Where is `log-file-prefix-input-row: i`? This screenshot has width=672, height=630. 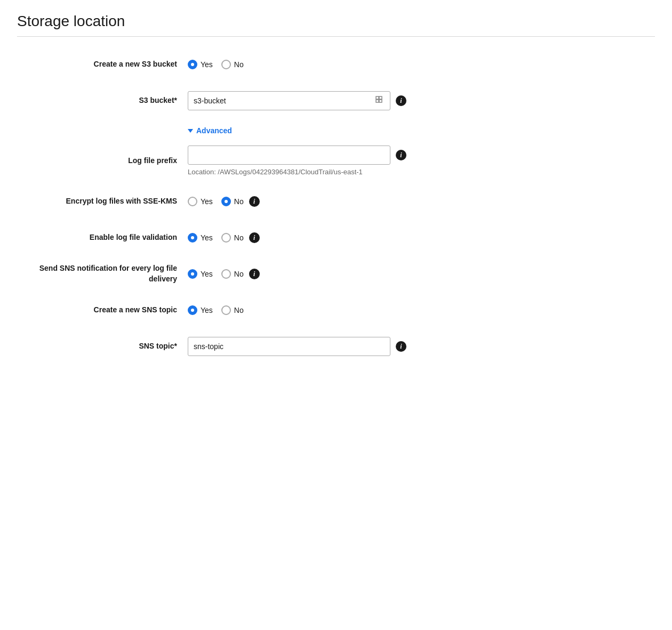 log-file-prefix-input-row: i is located at coordinates (297, 155).